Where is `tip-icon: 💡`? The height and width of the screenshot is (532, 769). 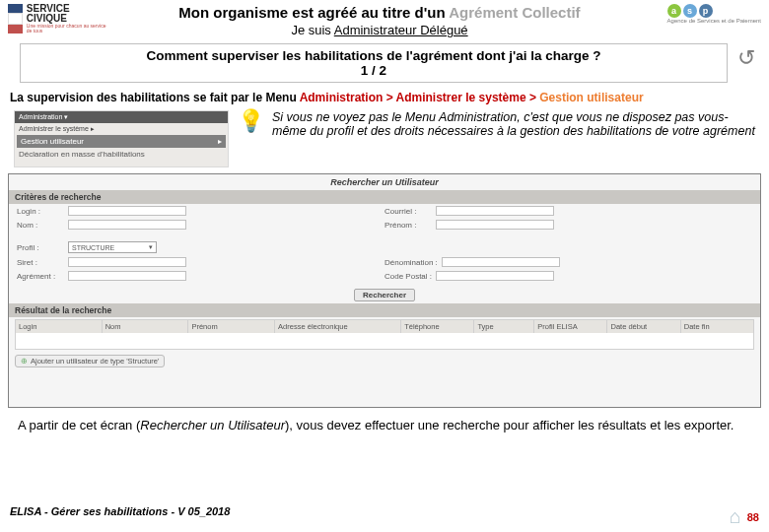
tip-icon: 💡 is located at coordinates (250, 121).